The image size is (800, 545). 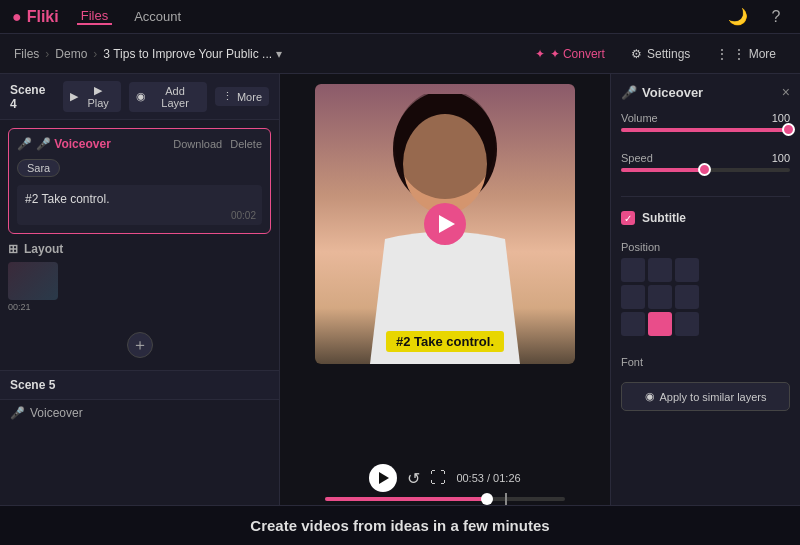 I want to click on app-logo: ● Fliki, so click(x=36, y=17).